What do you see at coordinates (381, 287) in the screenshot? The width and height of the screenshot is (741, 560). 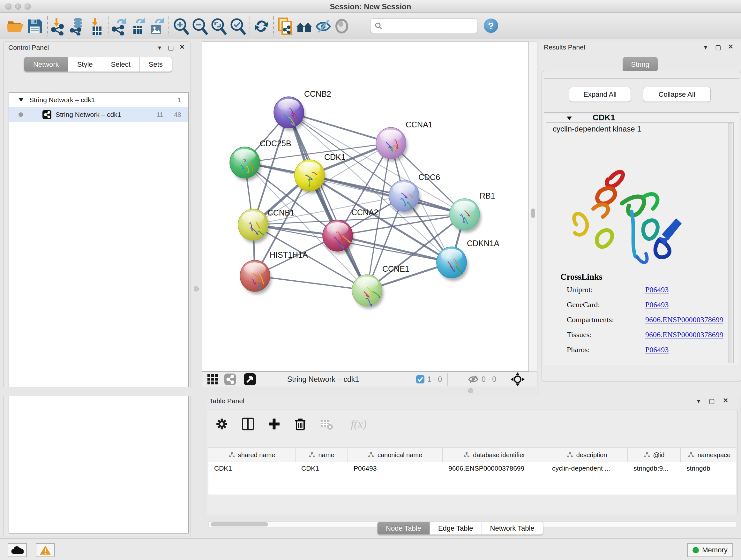 I see `node-CCNE1: CCNE1` at bounding box center [381, 287].